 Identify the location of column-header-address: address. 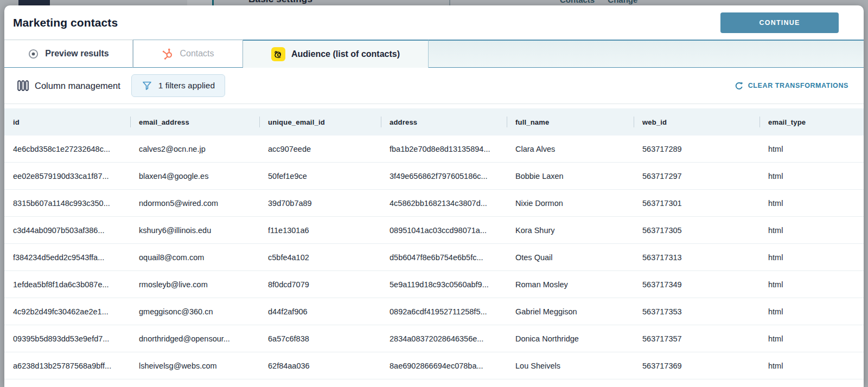
(444, 122).